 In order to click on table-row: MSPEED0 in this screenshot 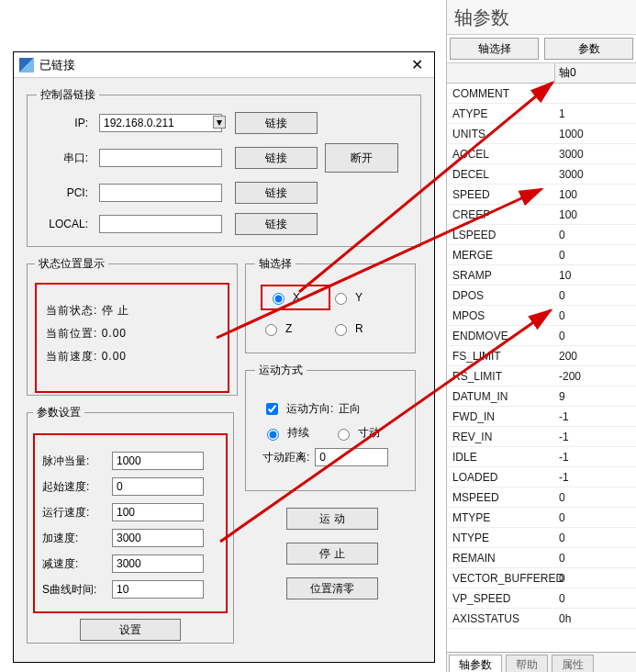, I will do `click(541, 498)`.